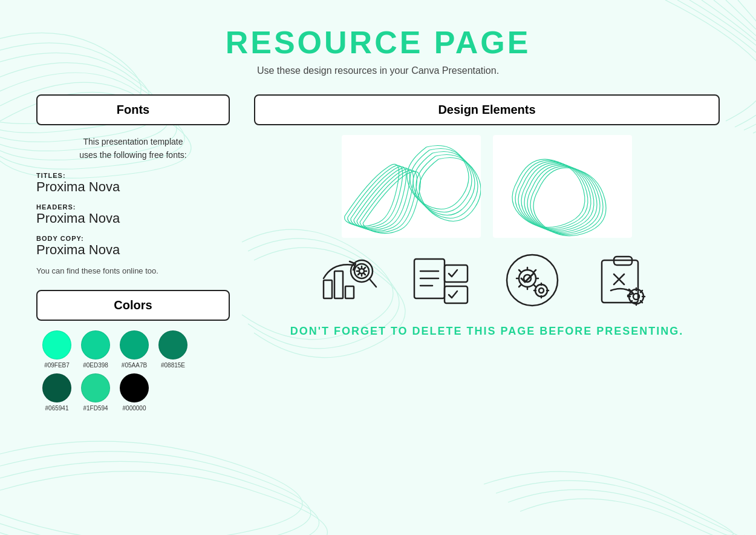 The height and width of the screenshot is (535, 756). I want to click on page-subtitle: Use these design resources in your Canva…, so click(378, 71).